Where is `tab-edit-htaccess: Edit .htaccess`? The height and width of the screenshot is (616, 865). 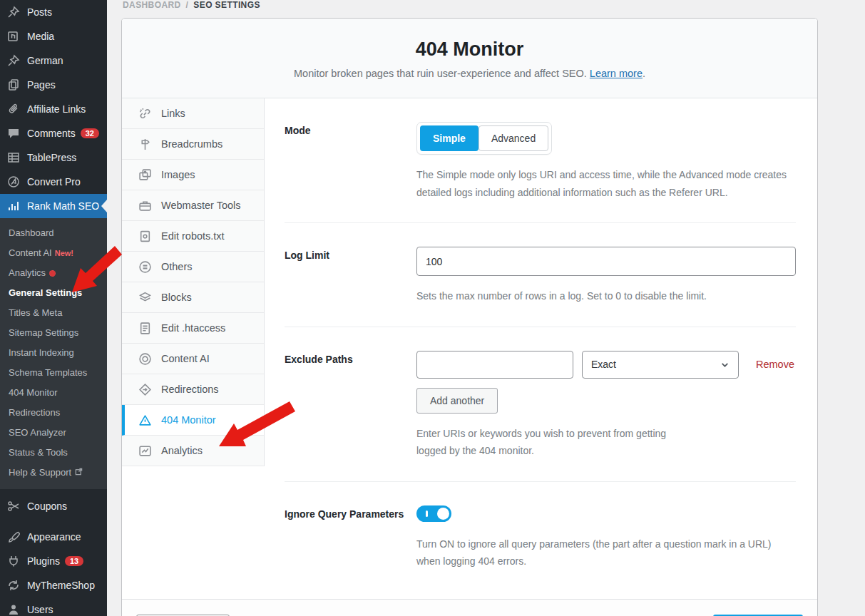 tab-edit-htaccess: Edit .htaccess is located at coordinates (193, 328).